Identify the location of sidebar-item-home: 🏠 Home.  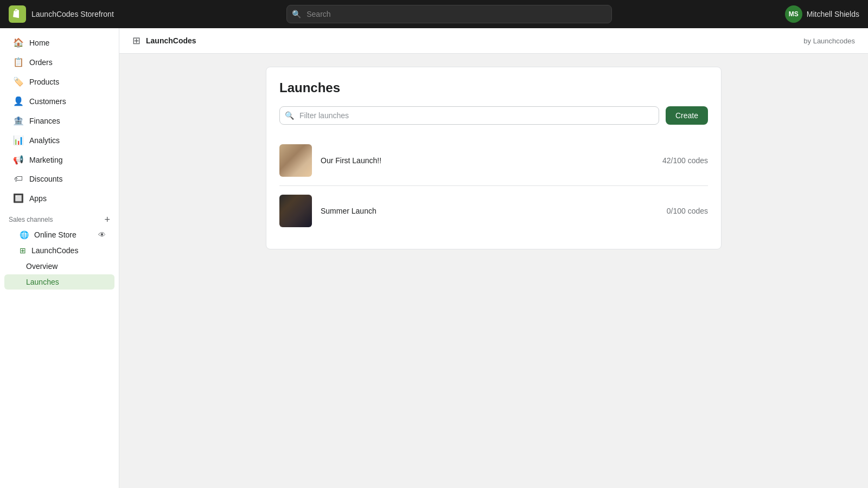
(60, 42).